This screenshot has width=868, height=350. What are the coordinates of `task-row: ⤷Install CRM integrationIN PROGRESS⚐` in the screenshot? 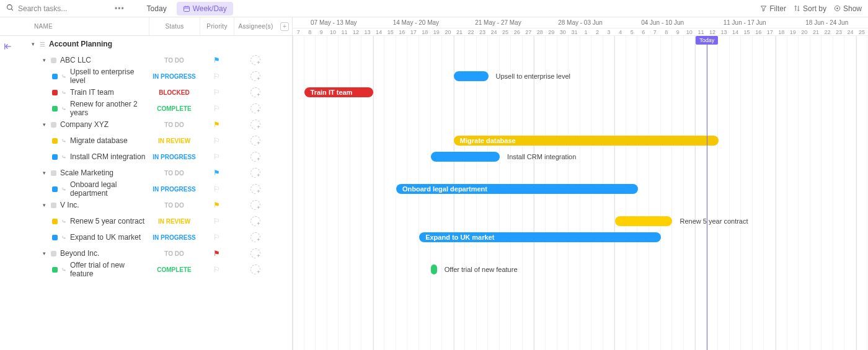 It's located at (146, 157).